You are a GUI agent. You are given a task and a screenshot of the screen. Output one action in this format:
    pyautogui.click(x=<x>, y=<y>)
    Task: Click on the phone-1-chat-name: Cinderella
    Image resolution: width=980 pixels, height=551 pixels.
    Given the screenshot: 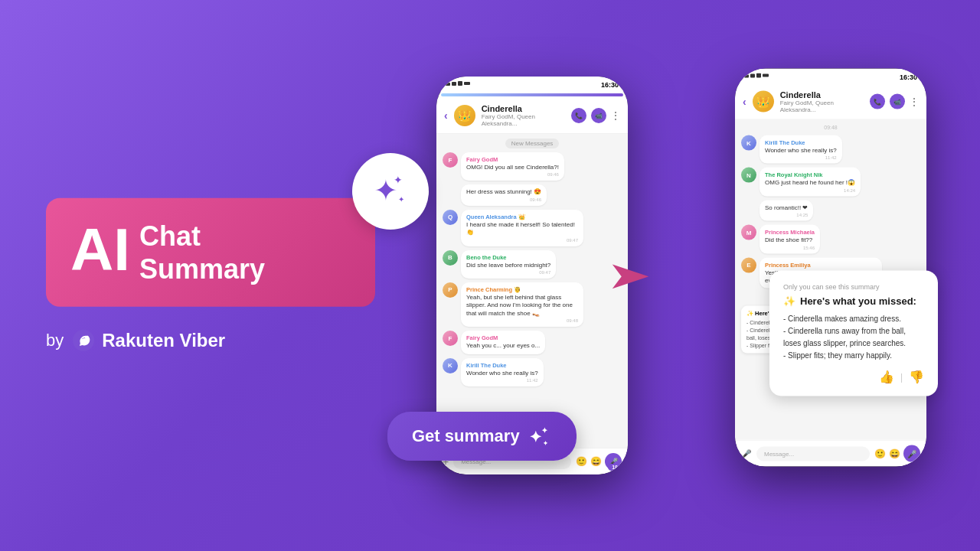 What is the action you would take?
    pyautogui.click(x=524, y=109)
    